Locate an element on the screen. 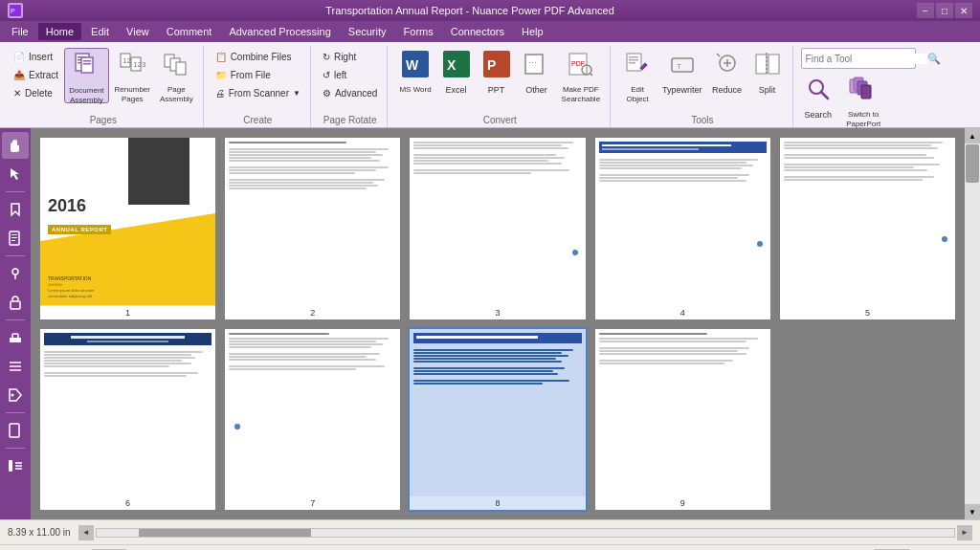 Image resolution: width=980 pixels, height=550 pixels. bookmark-tool is located at coordinates (15, 209).